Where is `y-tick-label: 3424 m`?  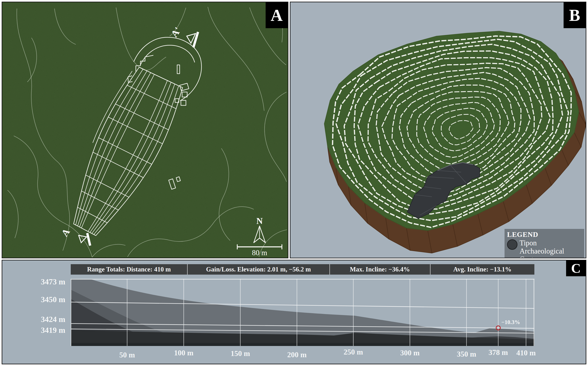
y-tick-label: 3424 m is located at coordinates (38, 319).